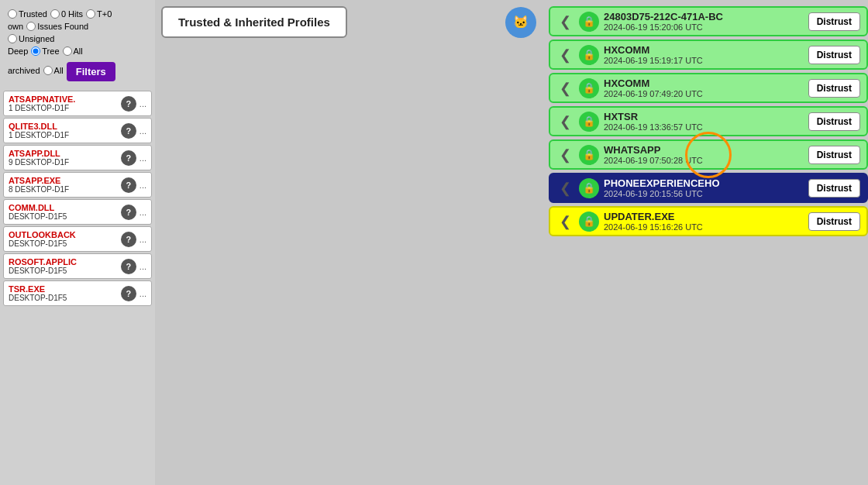  What do you see at coordinates (48, 71) in the screenshot?
I see `radio-all2` at bounding box center [48, 71].